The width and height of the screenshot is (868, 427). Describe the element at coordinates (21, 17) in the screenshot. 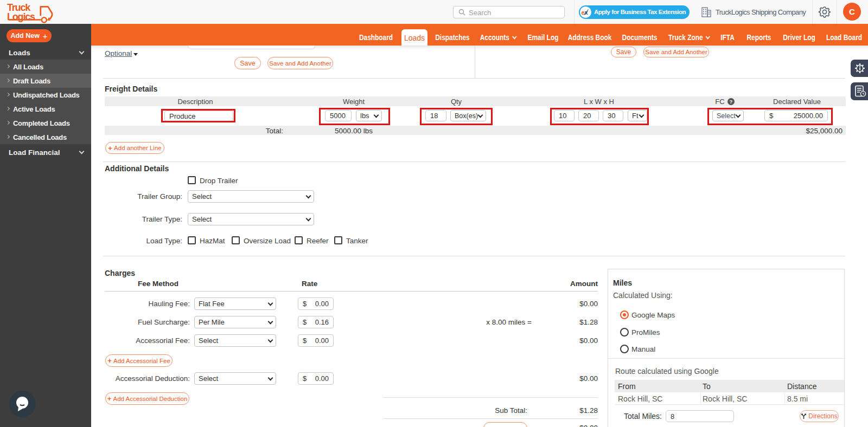

I see `svg-text: Logics` at that location.